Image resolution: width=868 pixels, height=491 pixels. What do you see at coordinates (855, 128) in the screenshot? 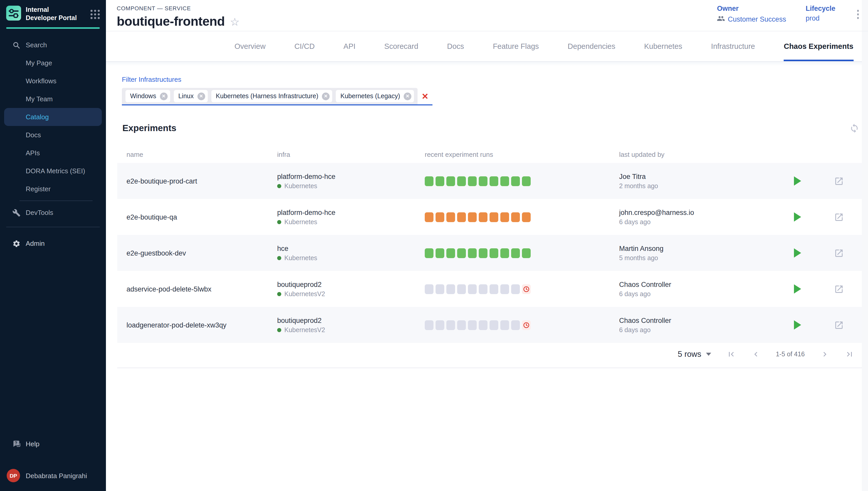
I see `refresh-icon` at bounding box center [855, 128].